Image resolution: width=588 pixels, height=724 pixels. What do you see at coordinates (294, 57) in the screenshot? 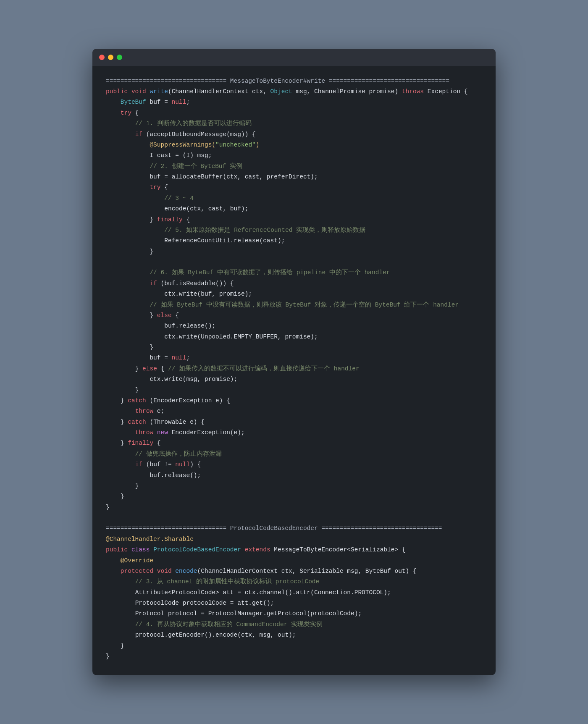
I see `titlebar` at bounding box center [294, 57].